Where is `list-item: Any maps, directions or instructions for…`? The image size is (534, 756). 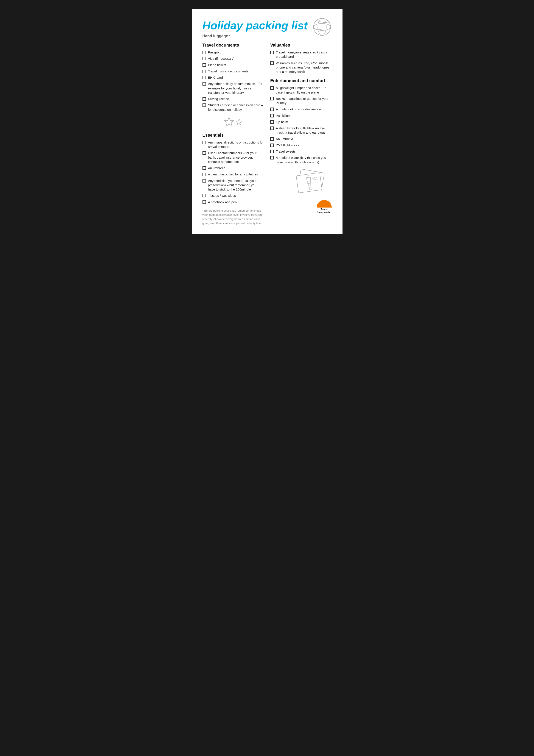
list-item: Any maps, directions or instructions for… is located at coordinates (233, 145).